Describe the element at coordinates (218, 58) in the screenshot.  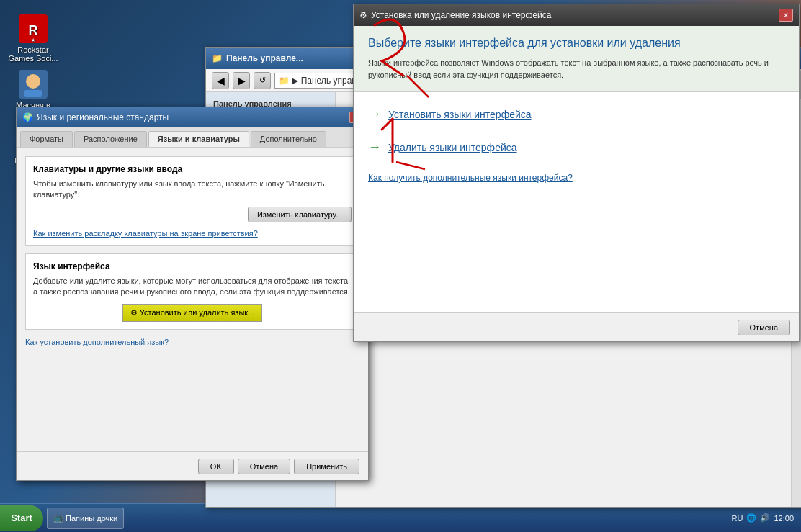
I see `folder-icon: 📁` at that location.